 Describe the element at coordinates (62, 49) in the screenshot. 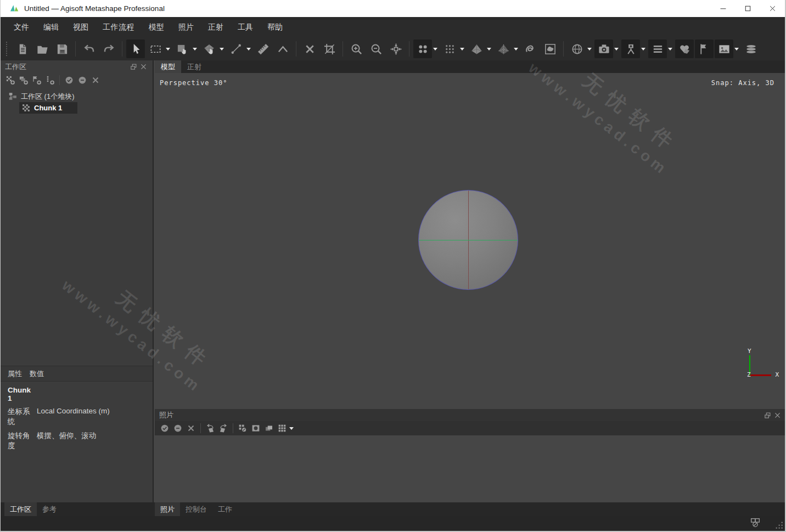

I see `save-button` at that location.